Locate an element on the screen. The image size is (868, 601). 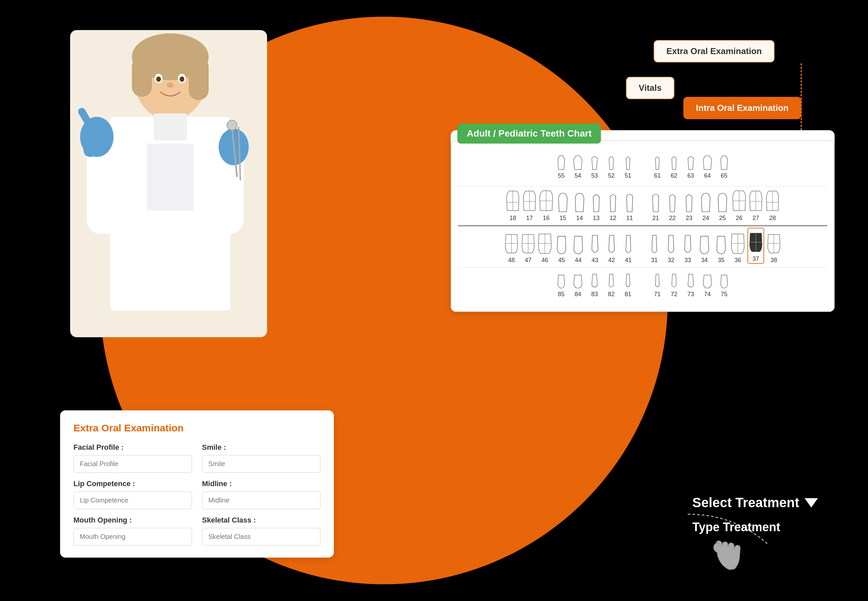
extra-oral-form: Extra Oral Examination Facial Profile : … is located at coordinates (197, 484).